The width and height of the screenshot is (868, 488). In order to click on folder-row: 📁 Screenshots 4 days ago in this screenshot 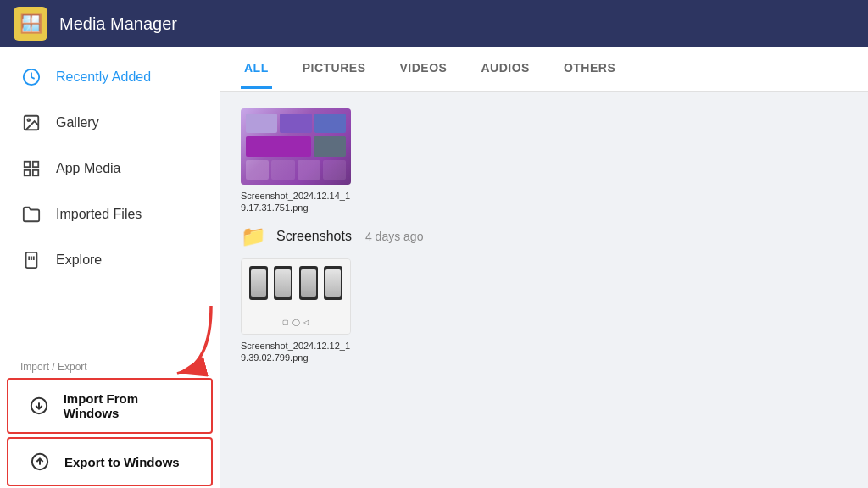, I will do `click(544, 236)`.